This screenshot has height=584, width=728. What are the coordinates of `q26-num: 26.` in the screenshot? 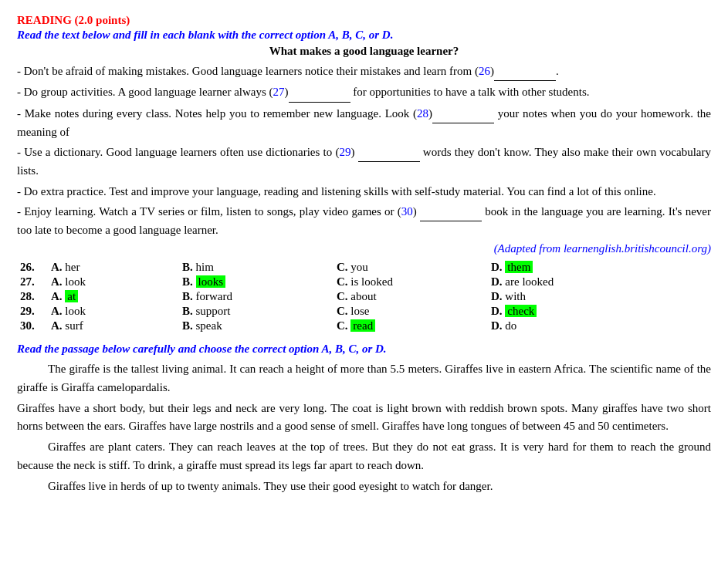 It's located at (32, 267).